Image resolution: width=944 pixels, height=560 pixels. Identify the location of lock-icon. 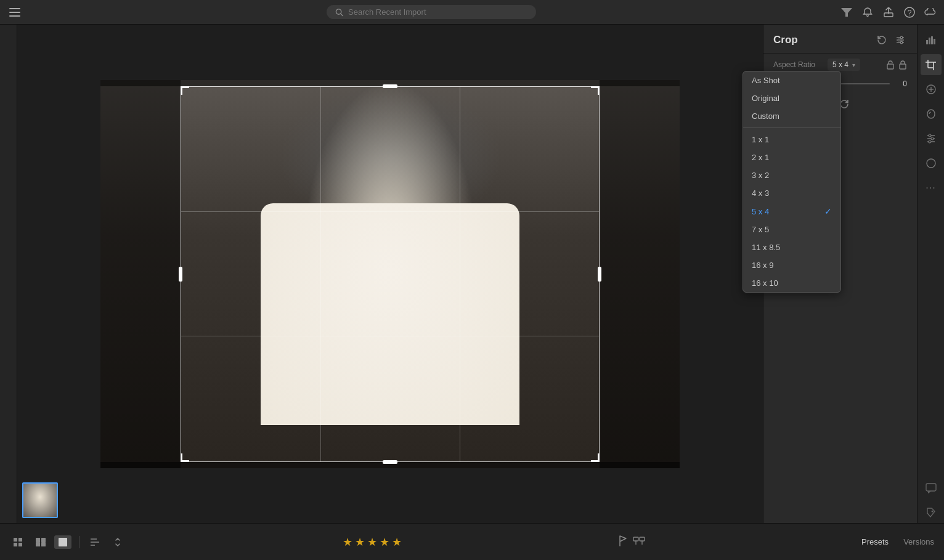
(903, 65).